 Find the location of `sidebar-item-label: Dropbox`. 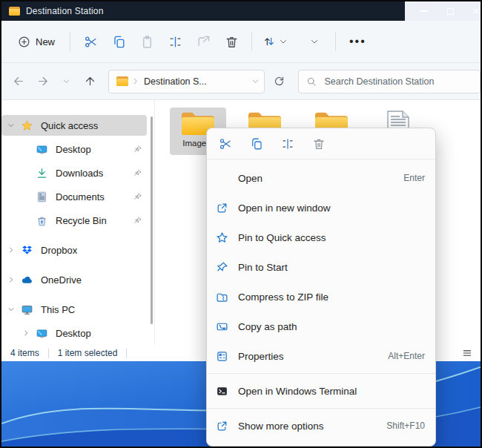

sidebar-item-label: Dropbox is located at coordinates (93, 251).